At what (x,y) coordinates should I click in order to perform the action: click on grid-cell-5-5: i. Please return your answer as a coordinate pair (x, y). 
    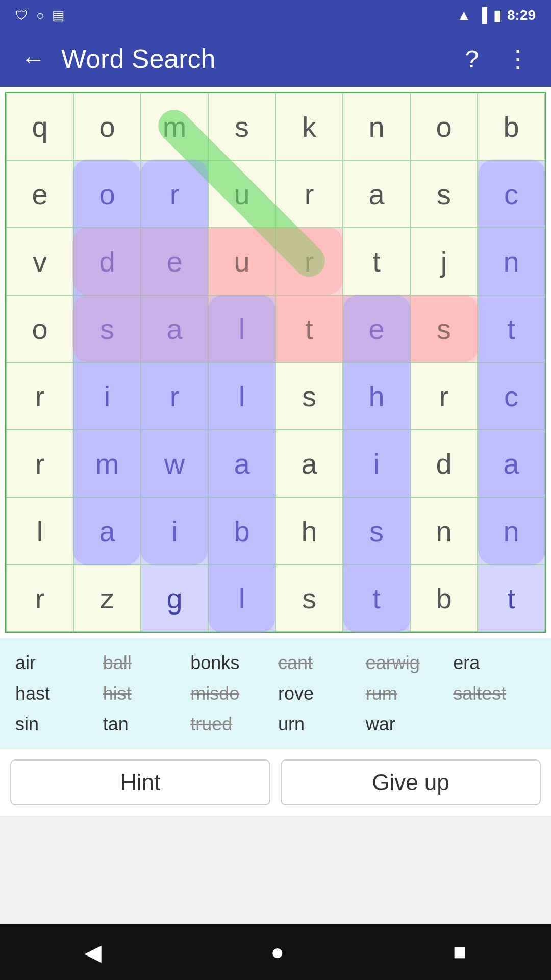
    Looking at the image, I should click on (377, 463).